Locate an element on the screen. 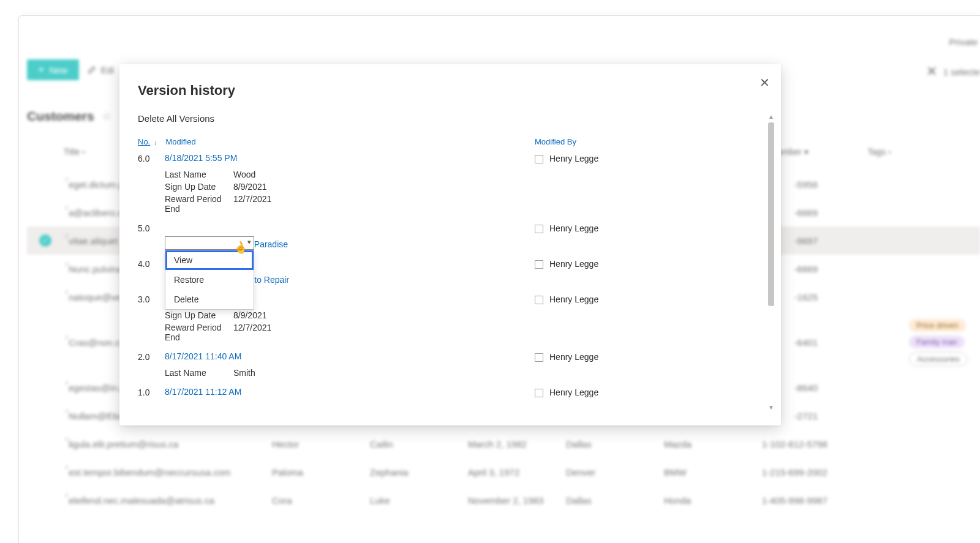 This screenshot has height=543, width=980. scroll-up-icon: ▲ is located at coordinates (771, 116).